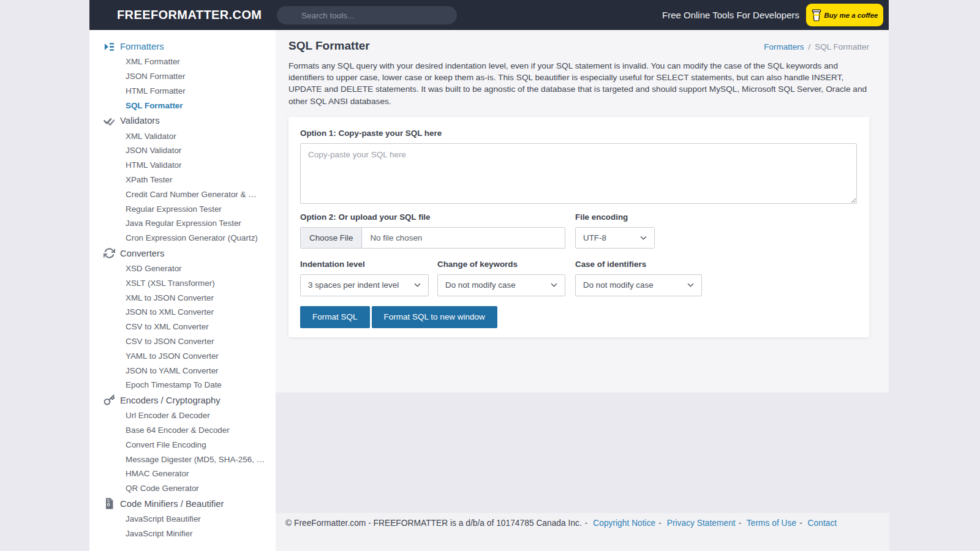  I want to click on keywords-case-value: Do not modify case, so click(480, 285).